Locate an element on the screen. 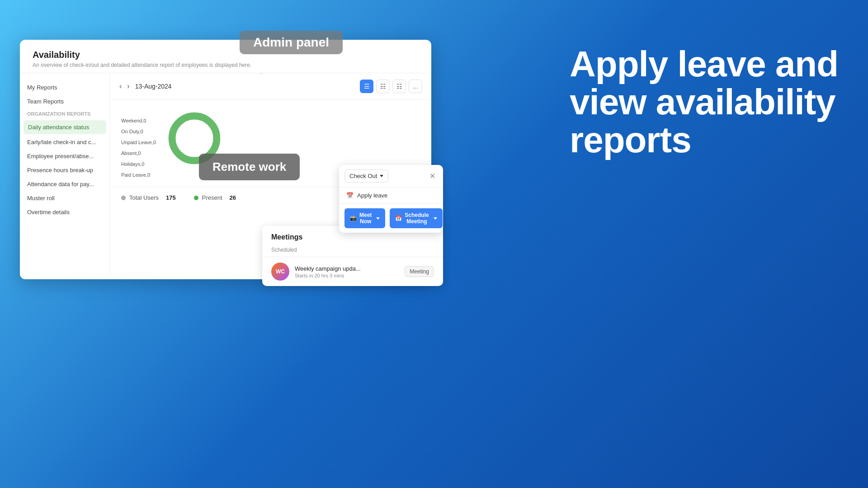 This screenshot has width=868, height=488. panel-title: Availability is located at coordinates (226, 55).